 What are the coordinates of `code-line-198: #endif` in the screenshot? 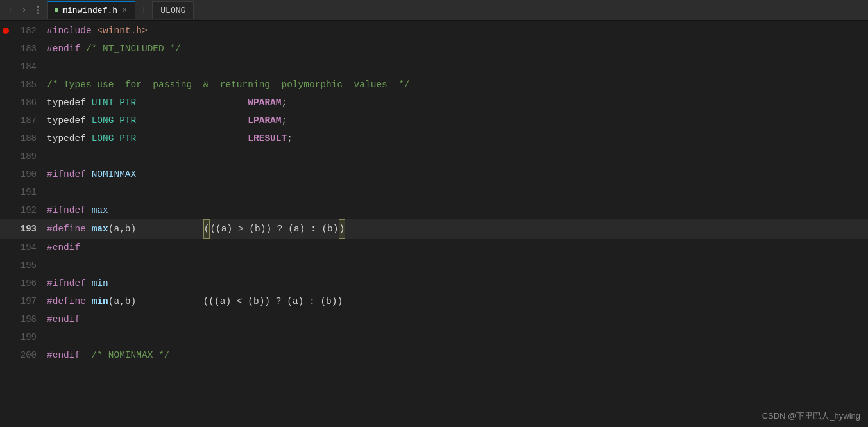 It's located at (64, 319).